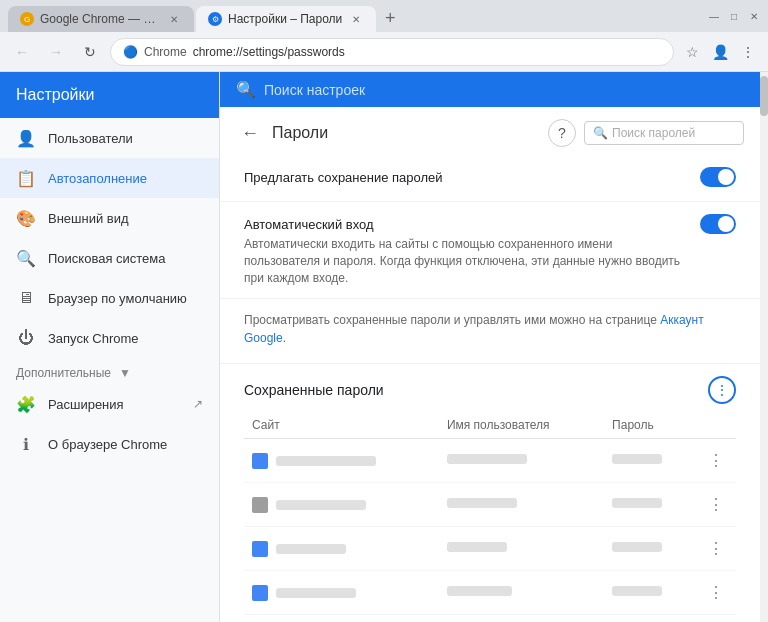 The width and height of the screenshot is (768, 622). Describe the element at coordinates (56, 52) in the screenshot. I see `forward-button: →` at that location.